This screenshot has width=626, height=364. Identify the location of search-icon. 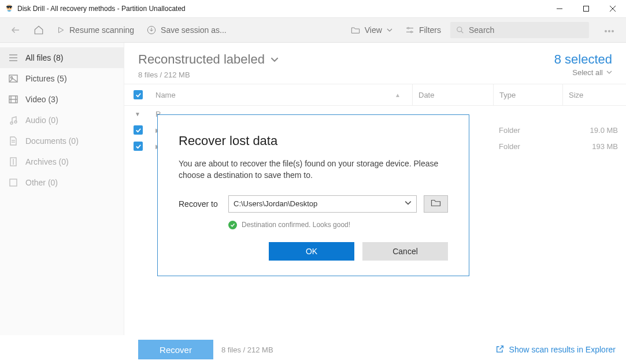
(460, 30).